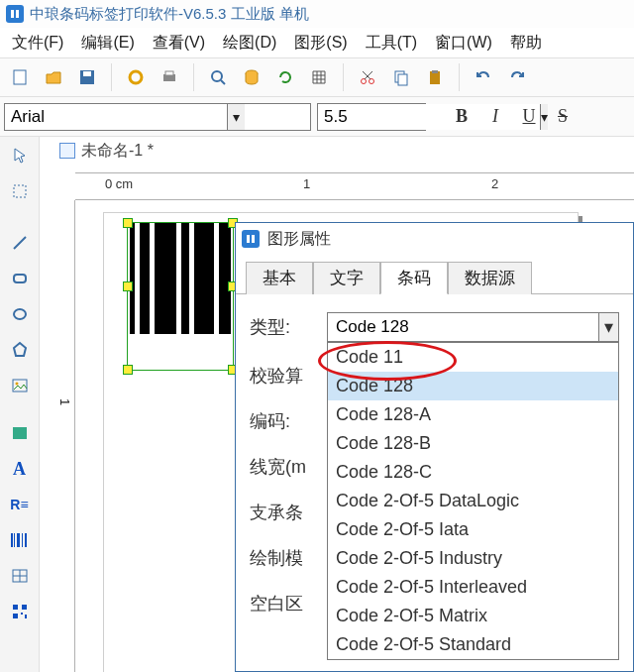  What do you see at coordinates (474, 472) in the screenshot?
I see `type-option: Code 128-C` at bounding box center [474, 472].